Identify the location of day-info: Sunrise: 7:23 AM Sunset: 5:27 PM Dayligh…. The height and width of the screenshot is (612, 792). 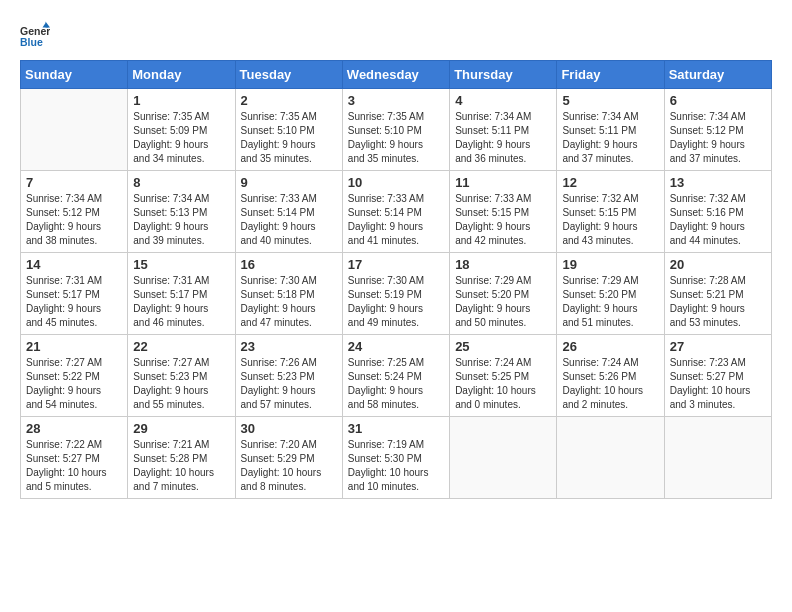
(718, 384).